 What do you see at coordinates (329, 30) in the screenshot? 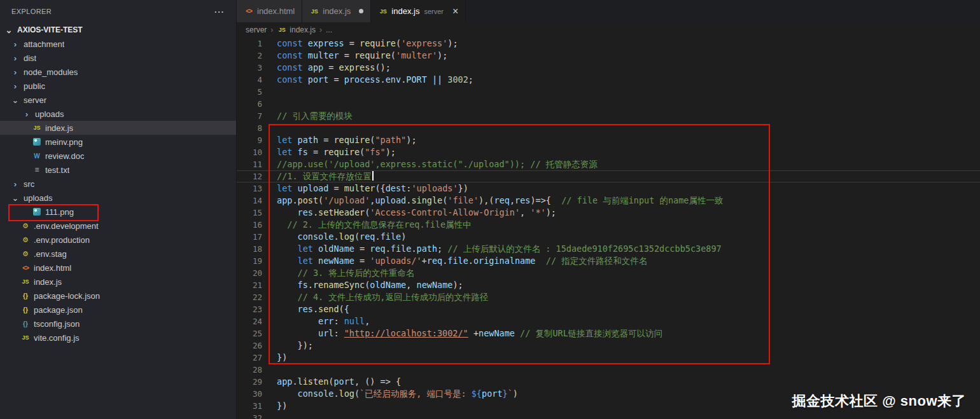
I see `breadcrumb-item-...: ...` at bounding box center [329, 30].